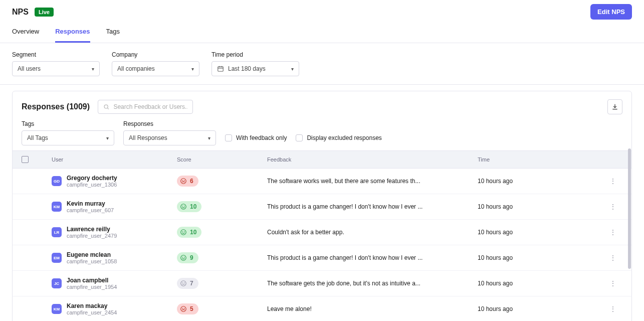 Image resolution: width=644 pixels, height=321 pixels. What do you see at coordinates (322, 31) in the screenshot?
I see `tabs: OverviewResponsesTags` at bounding box center [322, 31].